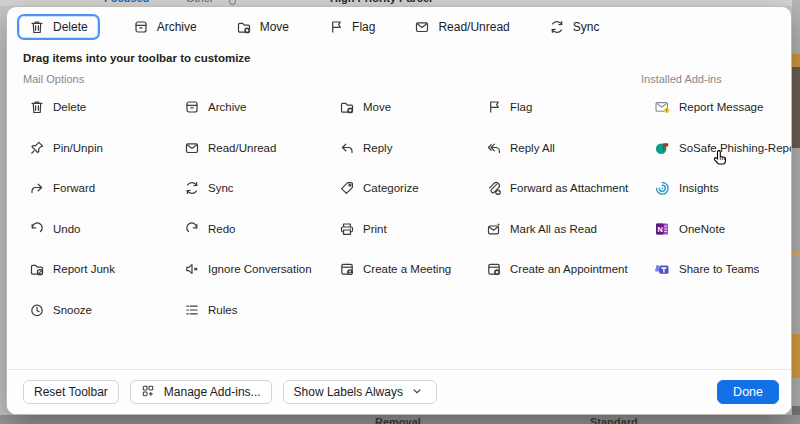 This screenshot has height=424, width=800. I want to click on toolbar-item-label: Read/Unread, so click(474, 27).